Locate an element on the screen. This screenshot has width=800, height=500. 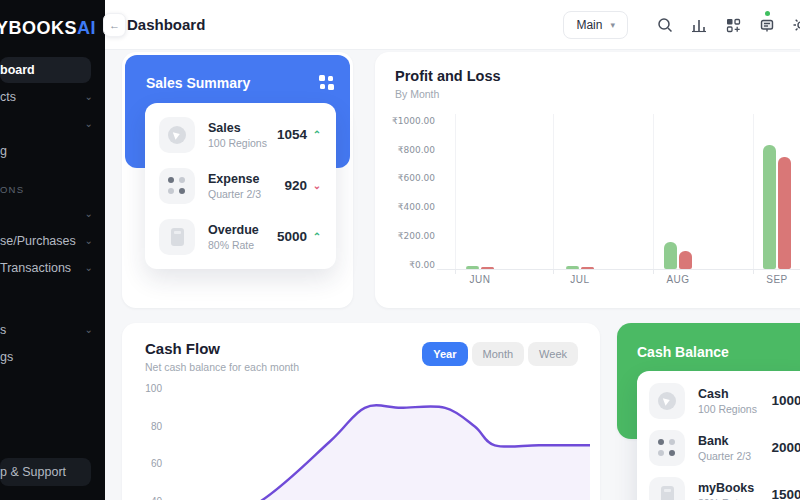
stat-value: 10000 is located at coordinates (786, 400).